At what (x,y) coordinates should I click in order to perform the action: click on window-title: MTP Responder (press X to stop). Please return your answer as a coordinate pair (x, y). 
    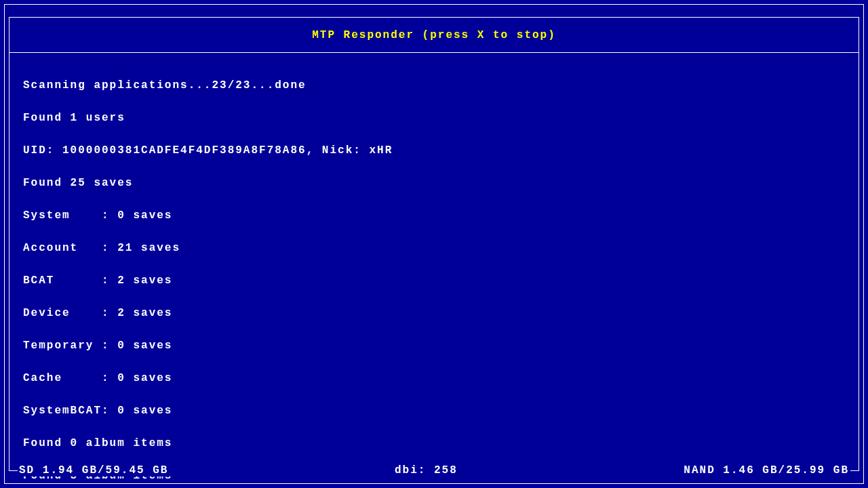
    Looking at the image, I should click on (434, 35).